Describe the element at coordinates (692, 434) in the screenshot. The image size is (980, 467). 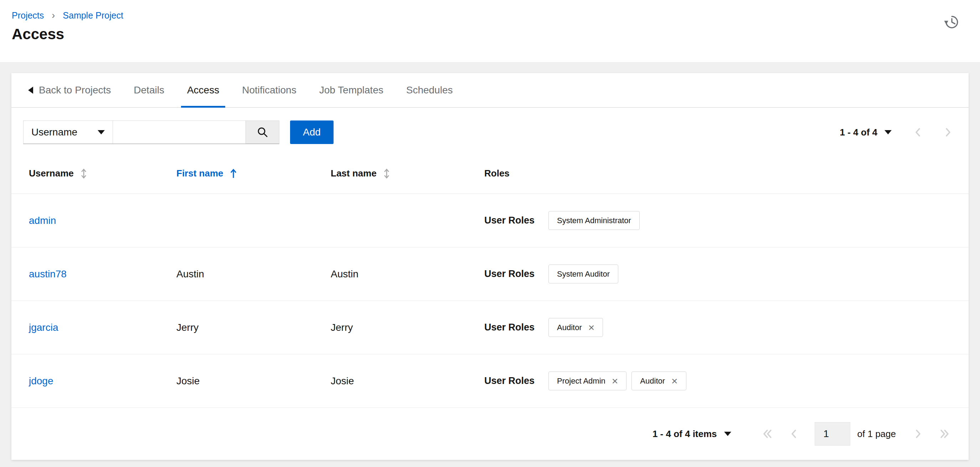
I see `items-per-page-dropdown: 1 - 4 of 4 items` at that location.